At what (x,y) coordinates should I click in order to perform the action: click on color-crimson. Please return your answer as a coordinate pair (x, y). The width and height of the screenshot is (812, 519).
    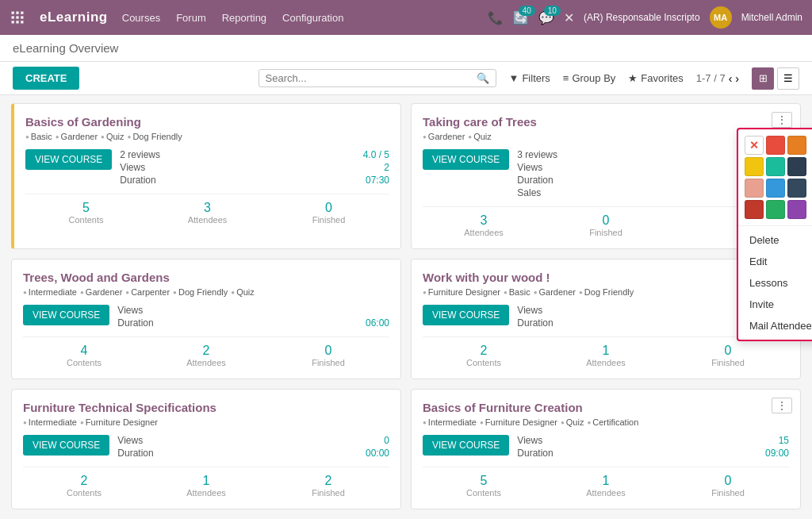
    Looking at the image, I should click on (754, 210).